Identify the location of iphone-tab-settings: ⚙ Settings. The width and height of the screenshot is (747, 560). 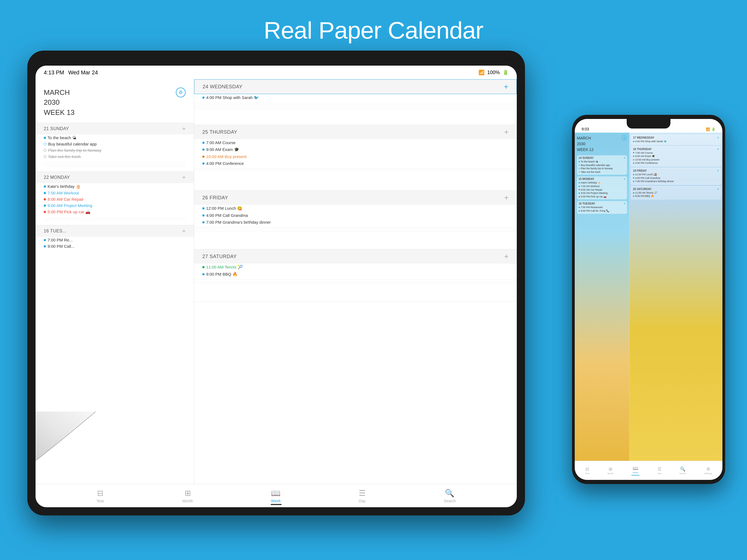
(708, 470).